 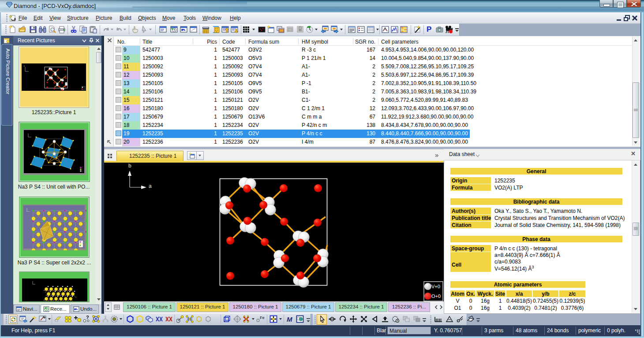 What do you see at coordinates (436, 296) in the screenshot?
I see `svg-text: O+0` at bounding box center [436, 296].